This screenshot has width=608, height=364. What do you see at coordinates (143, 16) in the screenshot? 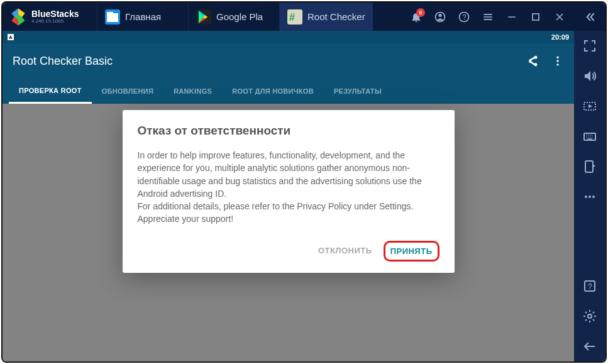
I see `tab-label: Главная` at bounding box center [143, 16].